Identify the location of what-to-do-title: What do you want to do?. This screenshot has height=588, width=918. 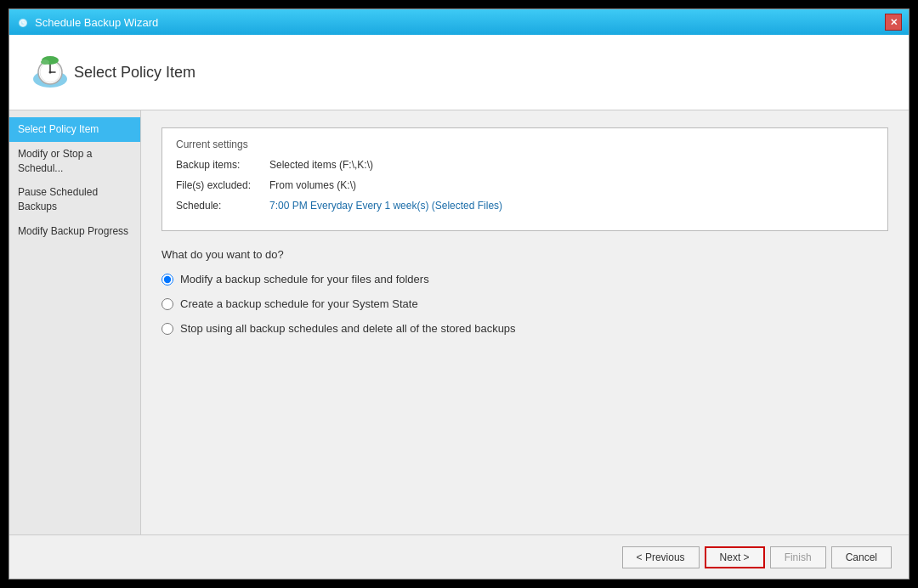
(525, 255).